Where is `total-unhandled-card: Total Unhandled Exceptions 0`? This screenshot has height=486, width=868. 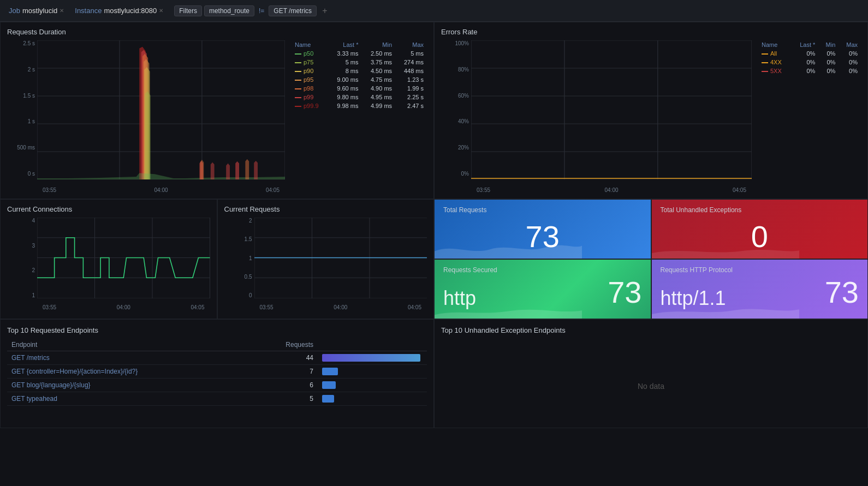 total-unhandled-card: Total Unhandled Exceptions 0 is located at coordinates (760, 229).